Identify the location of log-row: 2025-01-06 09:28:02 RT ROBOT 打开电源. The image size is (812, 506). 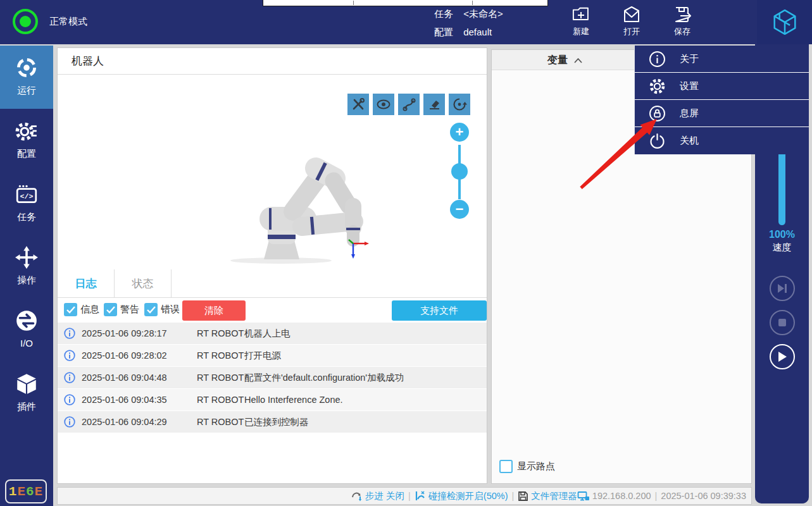
(272, 355).